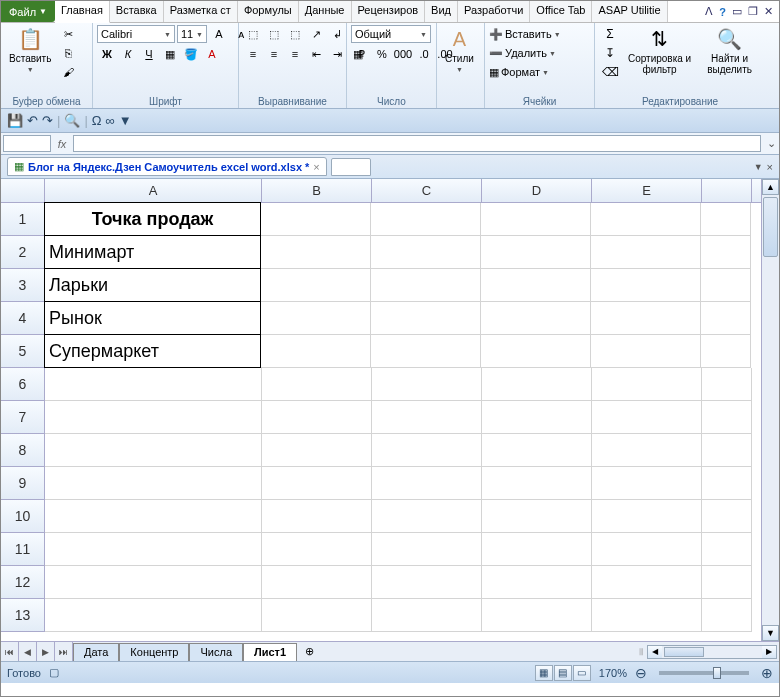 Image resolution: width=780 pixels, height=697 pixels. I want to click on increase-indent-button: ⇥, so click(337, 54).